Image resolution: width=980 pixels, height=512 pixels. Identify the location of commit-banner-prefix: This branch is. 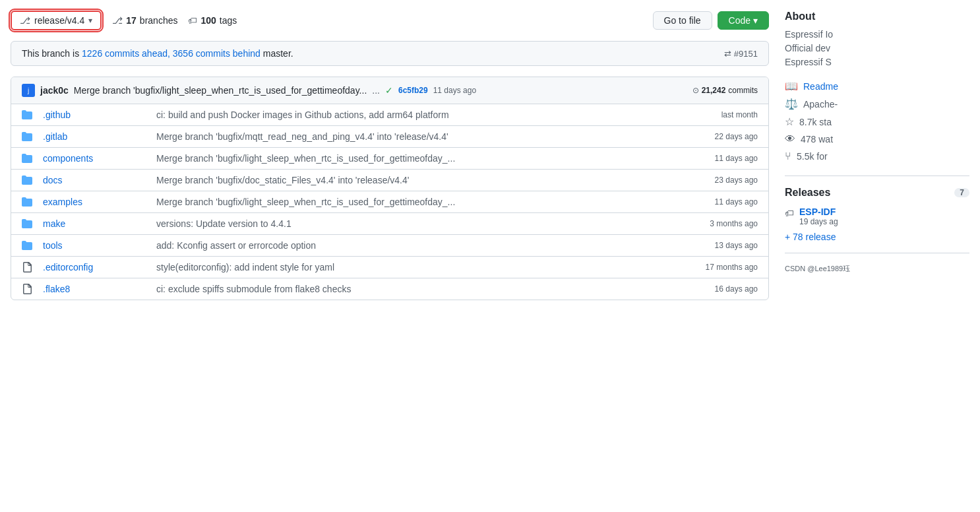
(51, 53).